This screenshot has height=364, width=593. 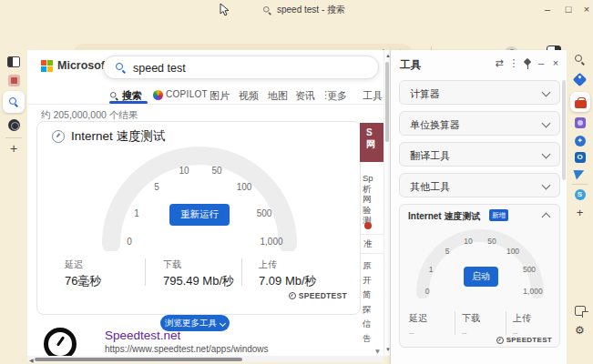 I want to click on vertical-tab-search-active, so click(x=14, y=102).